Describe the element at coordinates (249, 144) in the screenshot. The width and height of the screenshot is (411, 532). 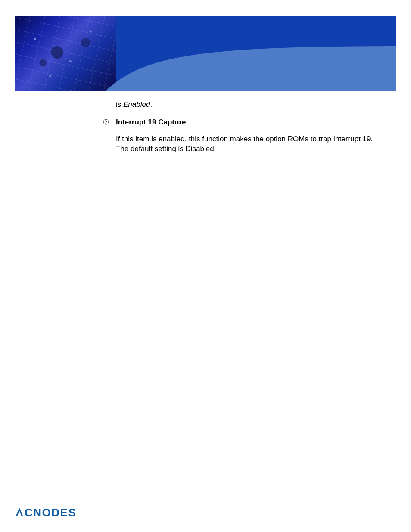
I see `section-body: If this item is enabled, this function m…` at that location.